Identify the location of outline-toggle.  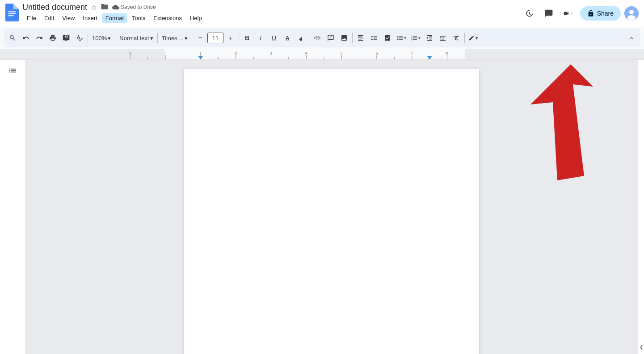
(13, 71).